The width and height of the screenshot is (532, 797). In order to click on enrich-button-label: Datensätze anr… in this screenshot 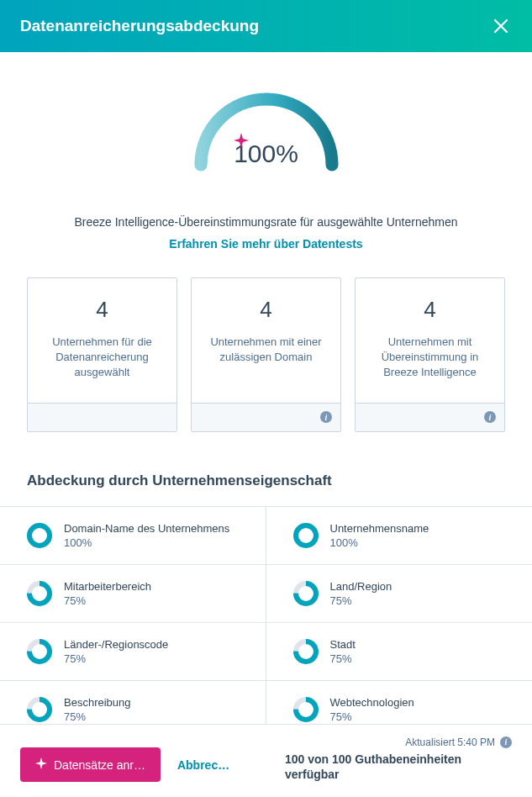, I will do `click(99, 765)`.